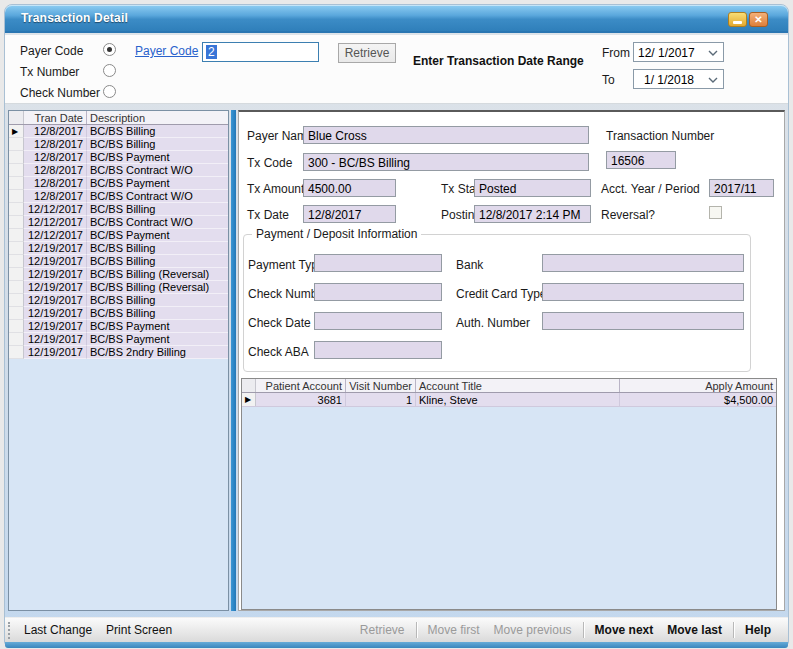  What do you see at coordinates (110, 92) in the screenshot?
I see `radio-button-check-number` at bounding box center [110, 92].